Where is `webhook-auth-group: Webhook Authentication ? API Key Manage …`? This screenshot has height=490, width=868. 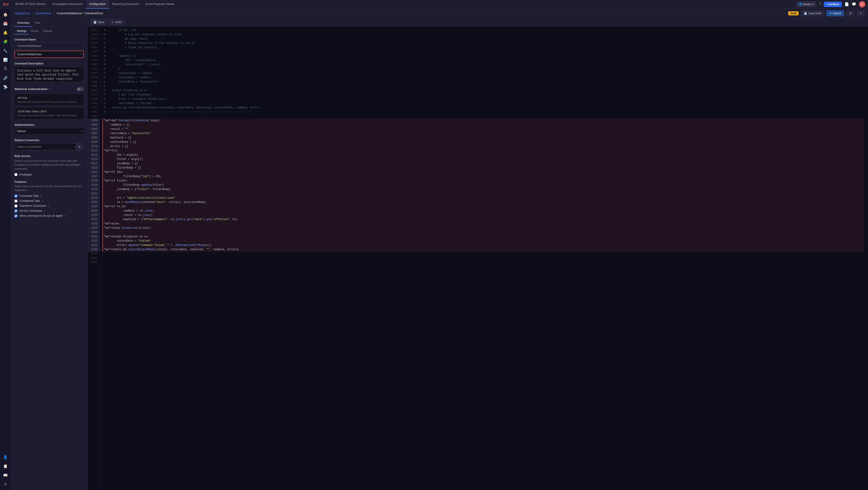
webhook-auth-group: Webhook Authentication ? API Key Manage … is located at coordinates (49, 103).